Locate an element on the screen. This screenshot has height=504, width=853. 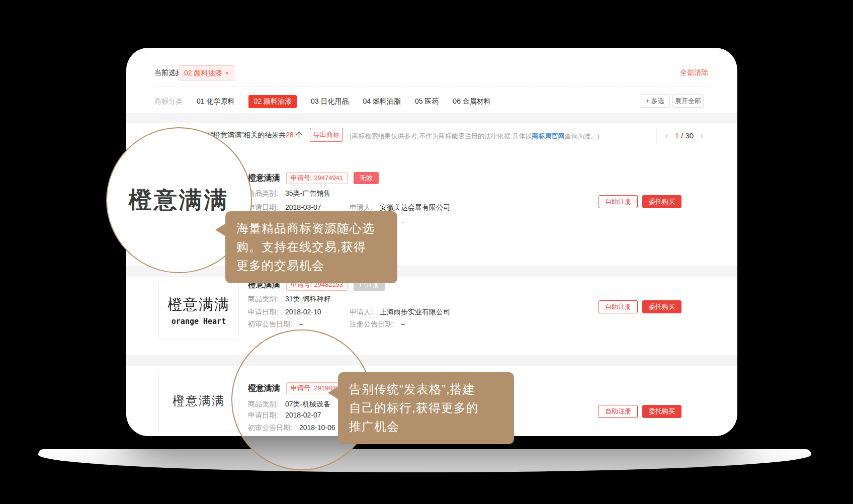
clear-all-button: 全部清除 is located at coordinates (694, 73).